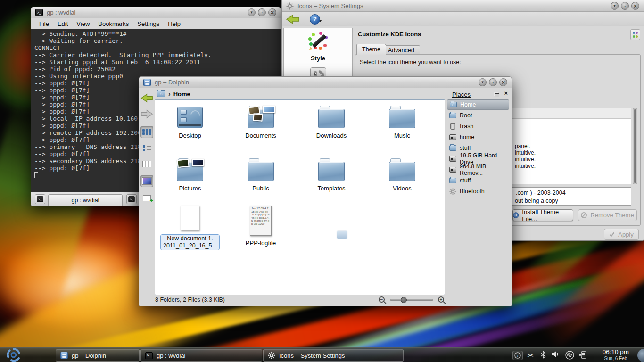 The image size is (644, 362). Describe the element at coordinates (182, 94) in the screenshot. I see `breadcrumb-home: Home` at that location.